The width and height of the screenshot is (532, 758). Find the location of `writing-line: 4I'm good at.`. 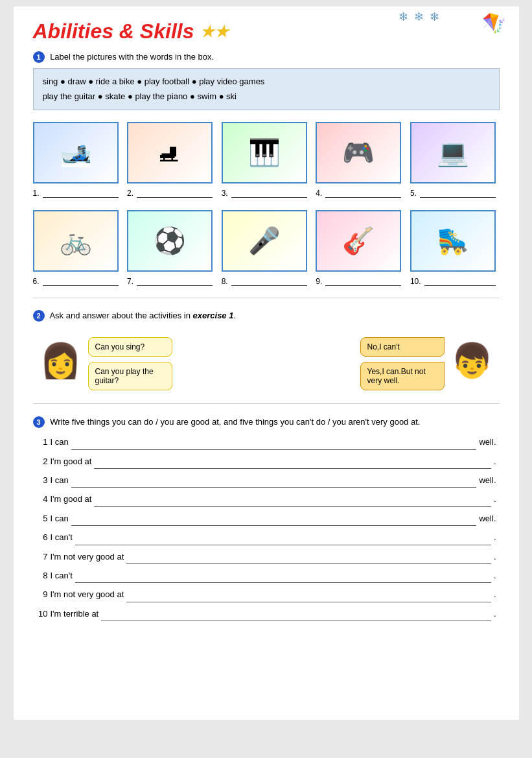

writing-line: 4I'm good at. is located at coordinates (266, 499).